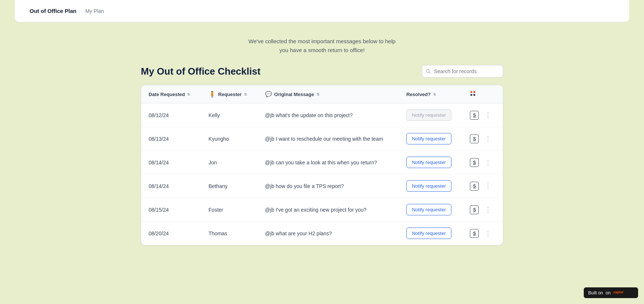 The height and width of the screenshot is (304, 644). What do you see at coordinates (171, 210) in the screenshot?
I see `cell-date: 08/15/24` at bounding box center [171, 210].